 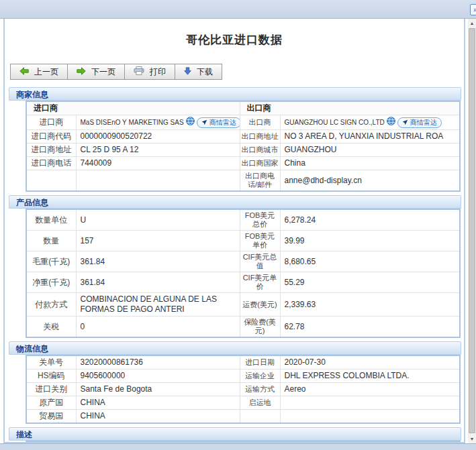 What do you see at coordinates (260, 220) in the screenshot?
I see `field-label: FOB美元总价` at bounding box center [260, 220].